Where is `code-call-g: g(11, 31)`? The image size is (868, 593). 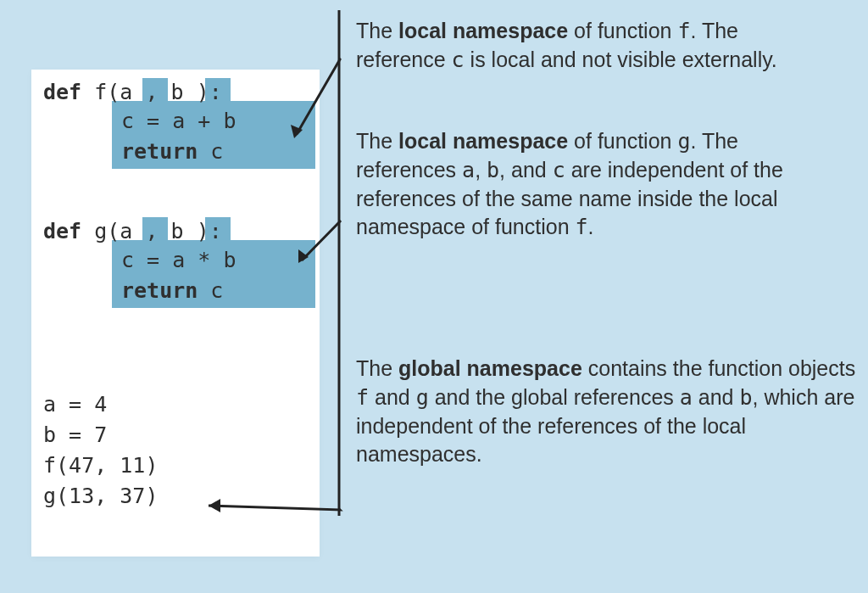
code-call-g: g(11, 31) is located at coordinates (100, 496).